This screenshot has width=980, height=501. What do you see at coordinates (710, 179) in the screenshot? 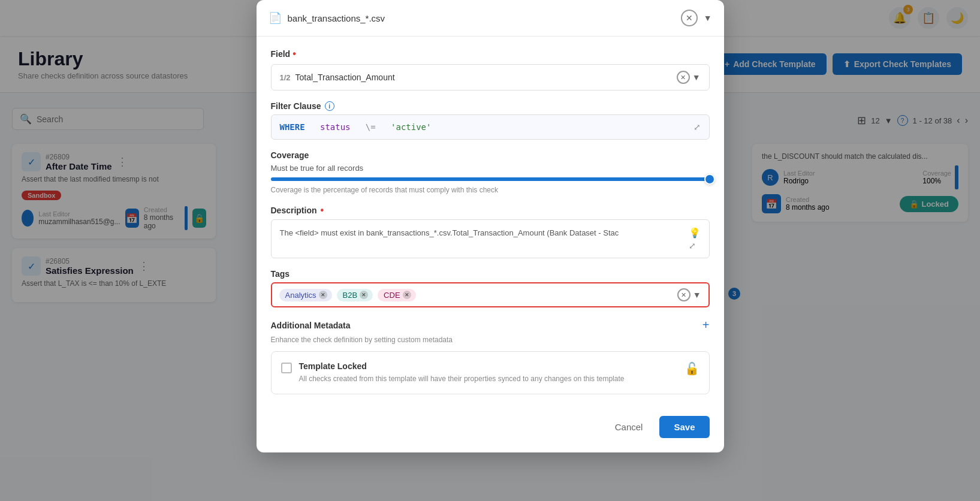
I see `slider-thumb` at bounding box center [710, 179].